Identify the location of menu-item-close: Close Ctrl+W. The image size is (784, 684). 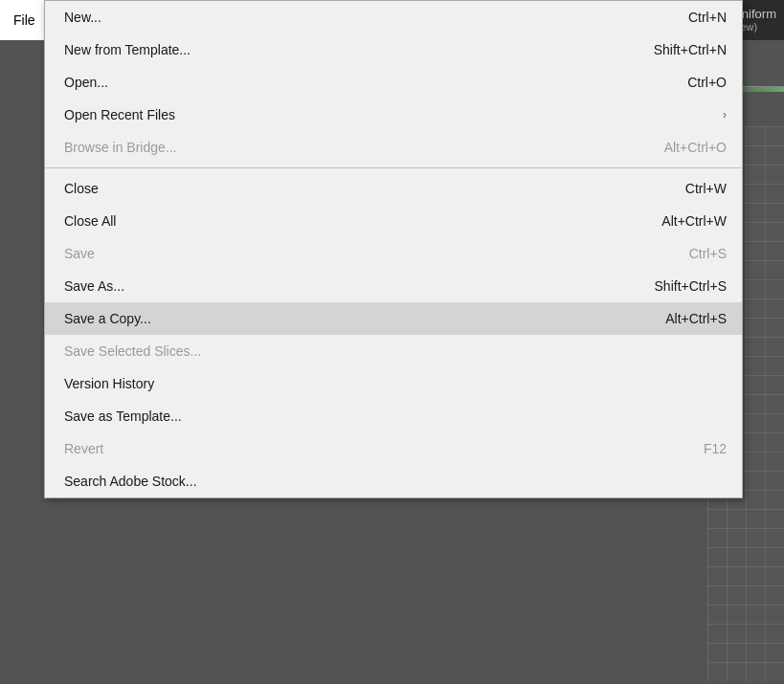
(393, 188).